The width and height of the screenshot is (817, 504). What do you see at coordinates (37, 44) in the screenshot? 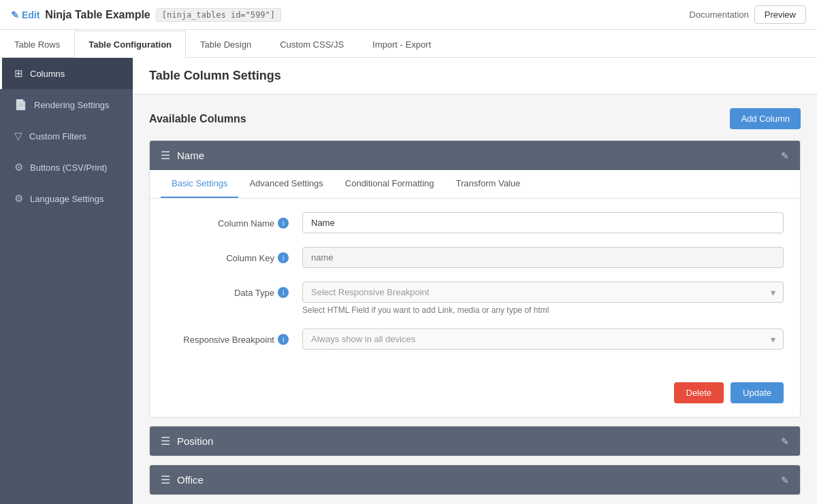
I see `tab-table-rows: Table Rows` at bounding box center [37, 44].